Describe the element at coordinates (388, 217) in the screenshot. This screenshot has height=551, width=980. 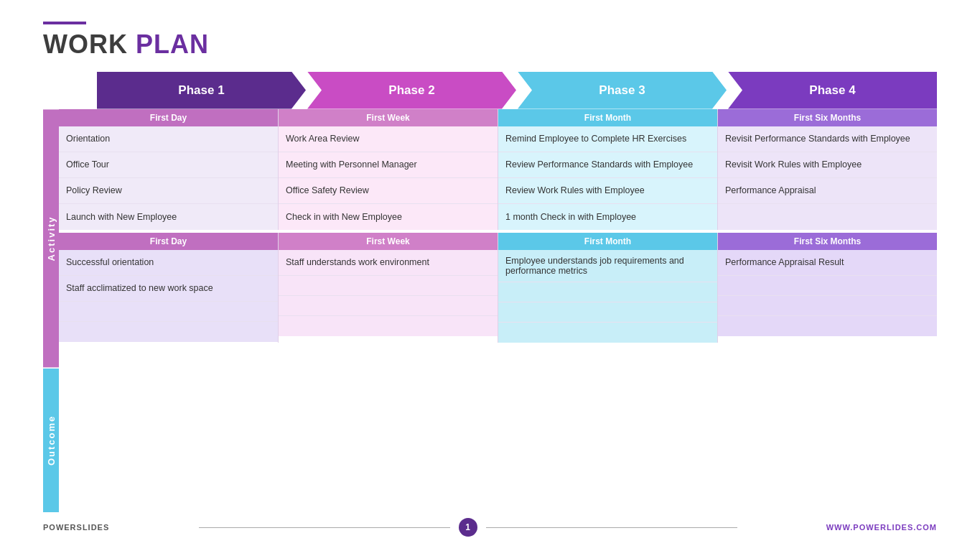
I see `activity-cell: Check in with New Employee` at that location.